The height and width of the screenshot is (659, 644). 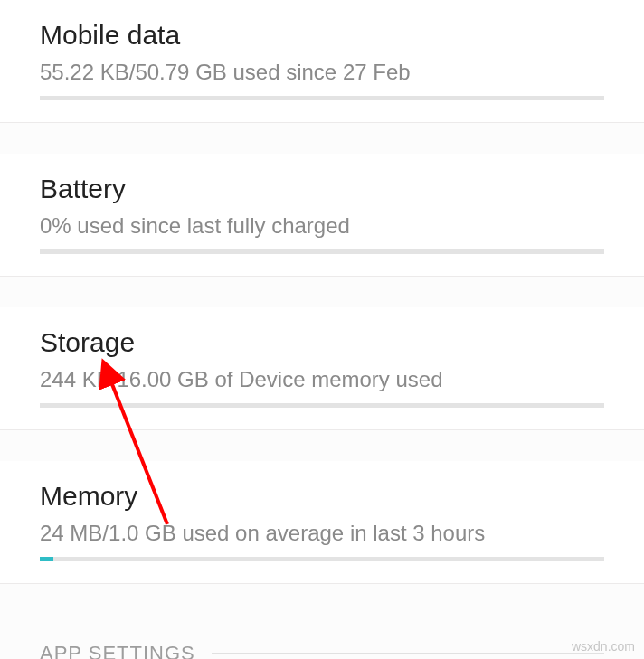 I want to click on battery-subtitle: 0% used since last fully charged, so click(x=322, y=226).